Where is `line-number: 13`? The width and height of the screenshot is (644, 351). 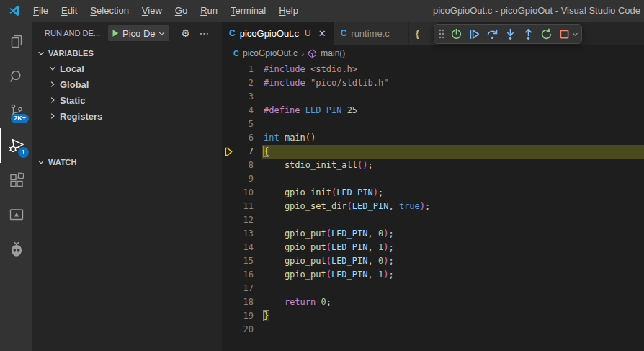
line-number: 13 is located at coordinates (244, 234).